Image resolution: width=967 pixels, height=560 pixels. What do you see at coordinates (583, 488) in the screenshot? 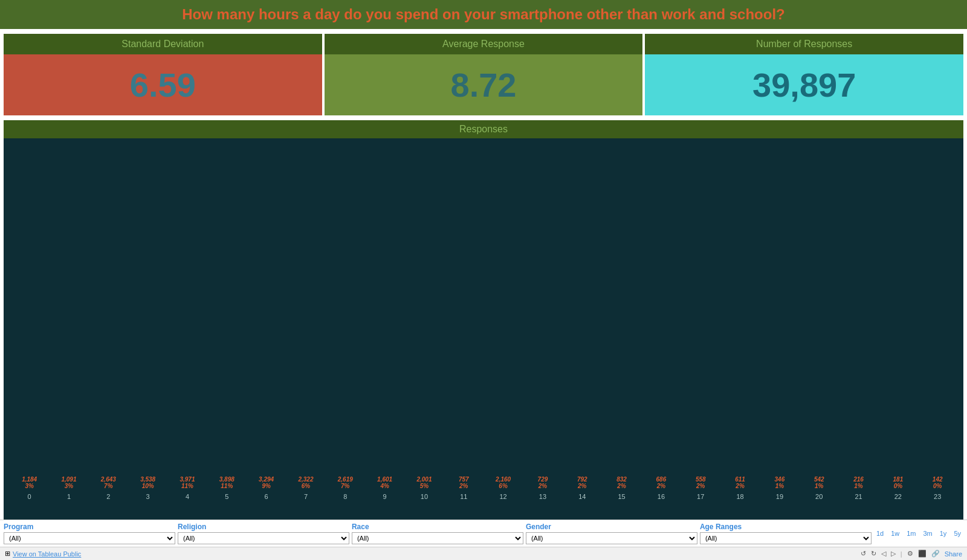
I see `bar-group: 7922% 14` at bounding box center [583, 488].